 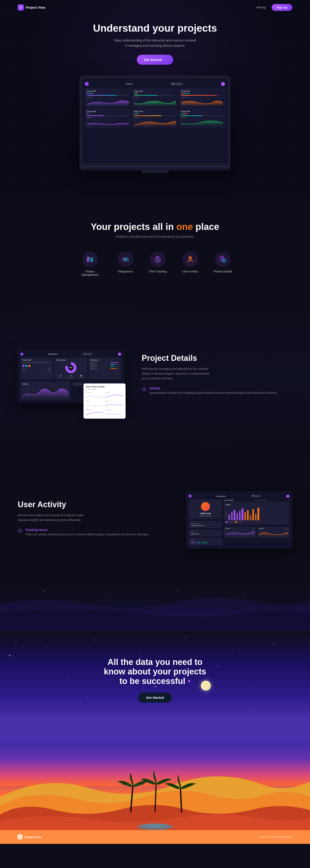 I want to click on time-tracking-icon, so click(x=158, y=259).